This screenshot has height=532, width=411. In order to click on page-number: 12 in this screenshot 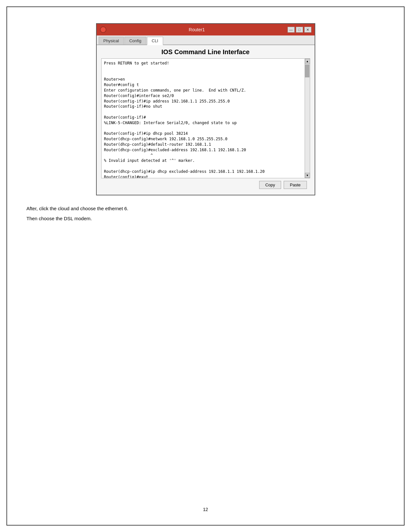, I will do `click(206, 509)`.